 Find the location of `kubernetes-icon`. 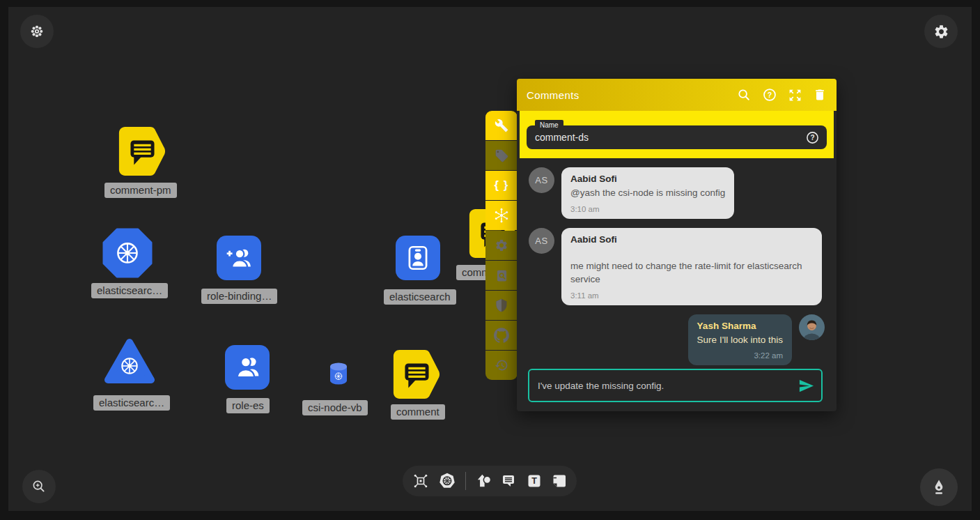

kubernetes-icon is located at coordinates (447, 481).